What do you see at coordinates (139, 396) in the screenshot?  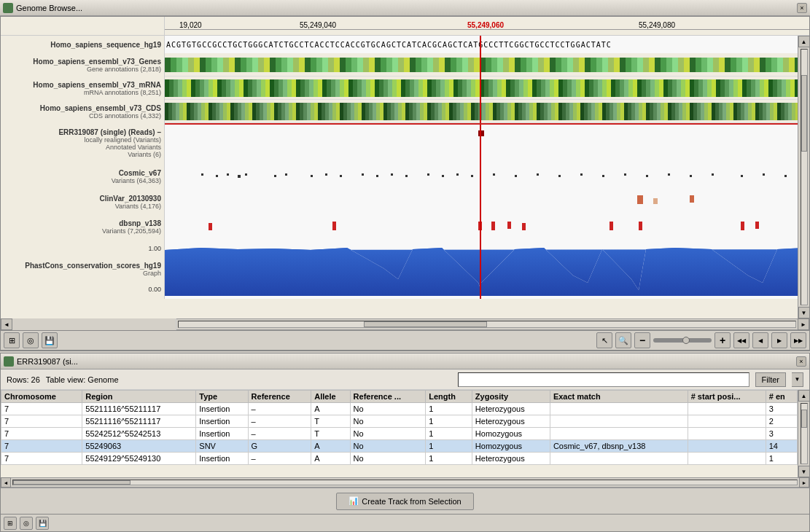 I see `col-region: Region` at bounding box center [139, 396].